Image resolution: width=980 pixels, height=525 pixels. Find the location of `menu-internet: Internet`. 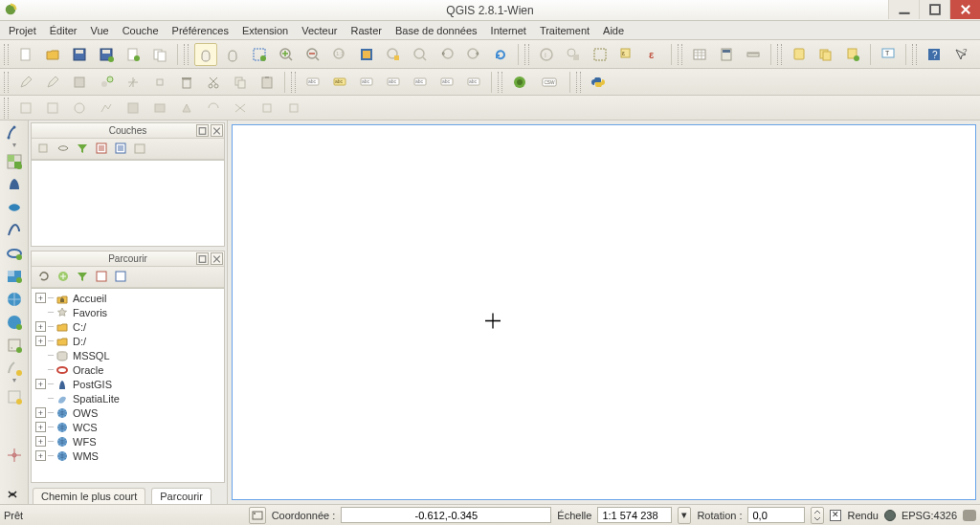

menu-internet: Internet is located at coordinates (509, 31).